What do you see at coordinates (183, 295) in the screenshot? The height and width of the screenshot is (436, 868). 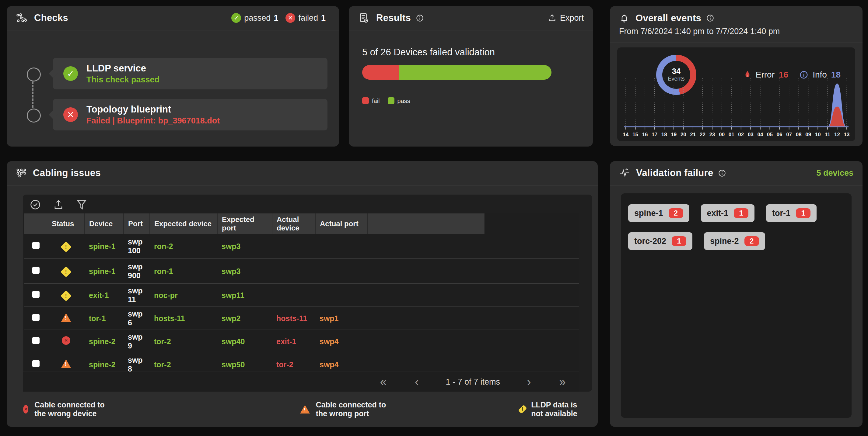 I see `cell-expected-device: noc-pr` at bounding box center [183, 295].